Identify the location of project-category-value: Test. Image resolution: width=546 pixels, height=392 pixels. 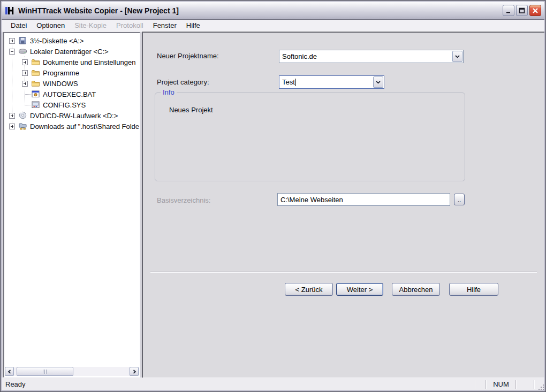
(289, 82).